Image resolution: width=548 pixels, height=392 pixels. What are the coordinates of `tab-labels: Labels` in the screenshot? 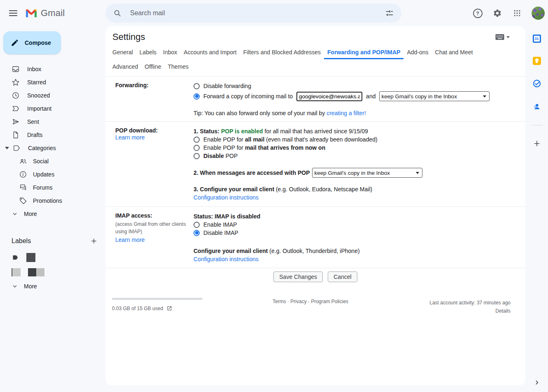 It's located at (148, 52).